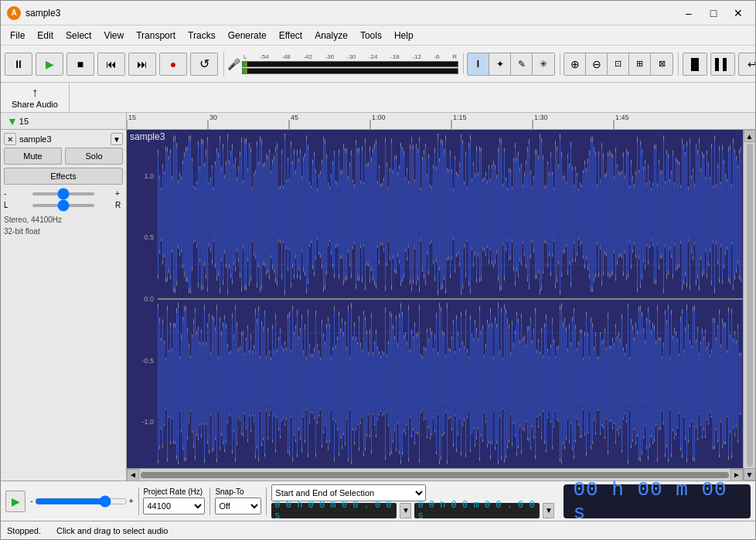 This screenshot has height=540, width=756. Describe the element at coordinates (737, 475) in the screenshot. I see `scroll-right-button: ►` at that location.